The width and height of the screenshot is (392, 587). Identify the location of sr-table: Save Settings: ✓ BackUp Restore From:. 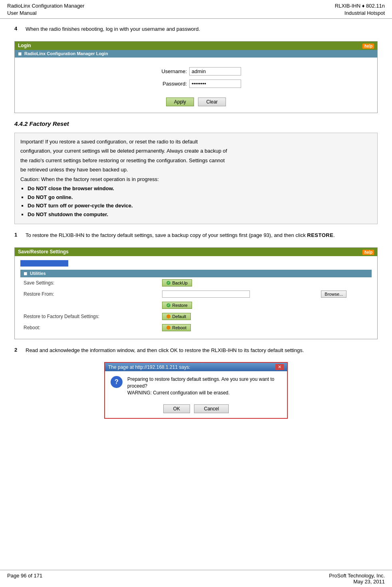
(196, 305).